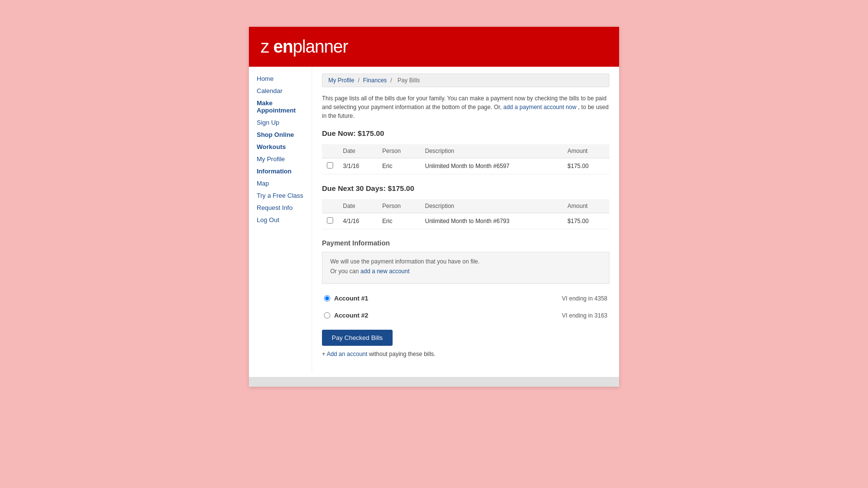 This screenshot has width=868, height=488. I want to click on due-now-header-row: Date Person Description Amount, so click(466, 151).